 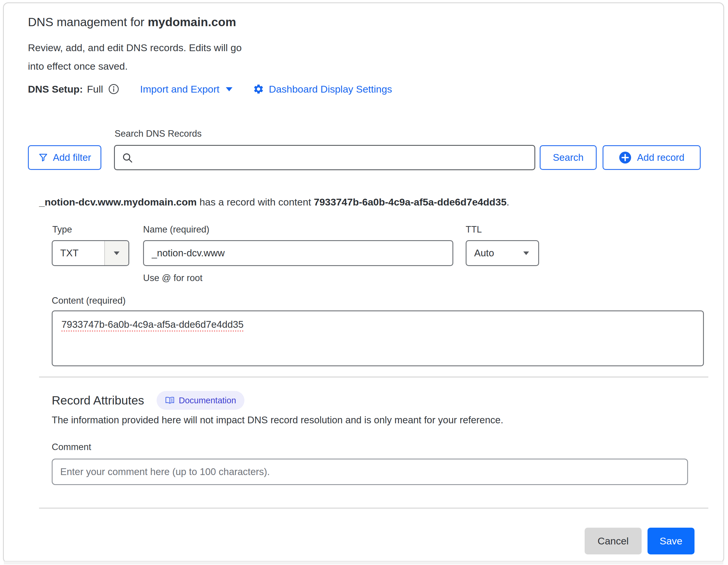 I want to click on name-input-wrapper, so click(x=298, y=253).